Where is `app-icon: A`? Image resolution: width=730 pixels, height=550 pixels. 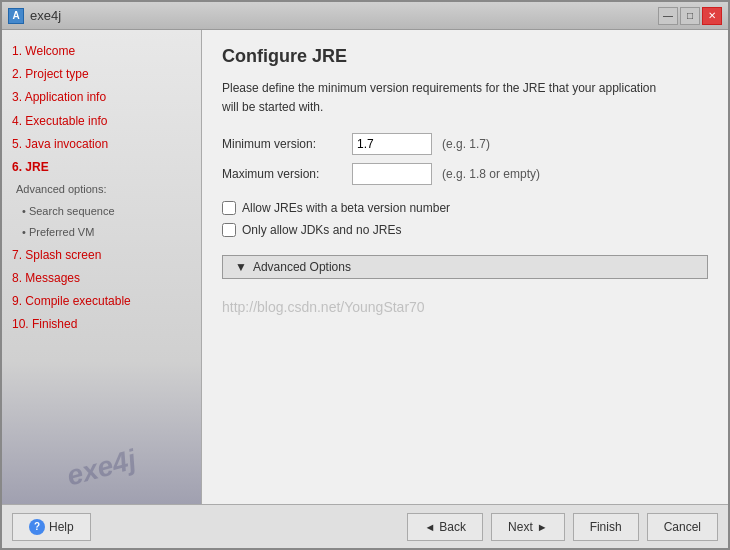
app-icon: A is located at coordinates (16, 16).